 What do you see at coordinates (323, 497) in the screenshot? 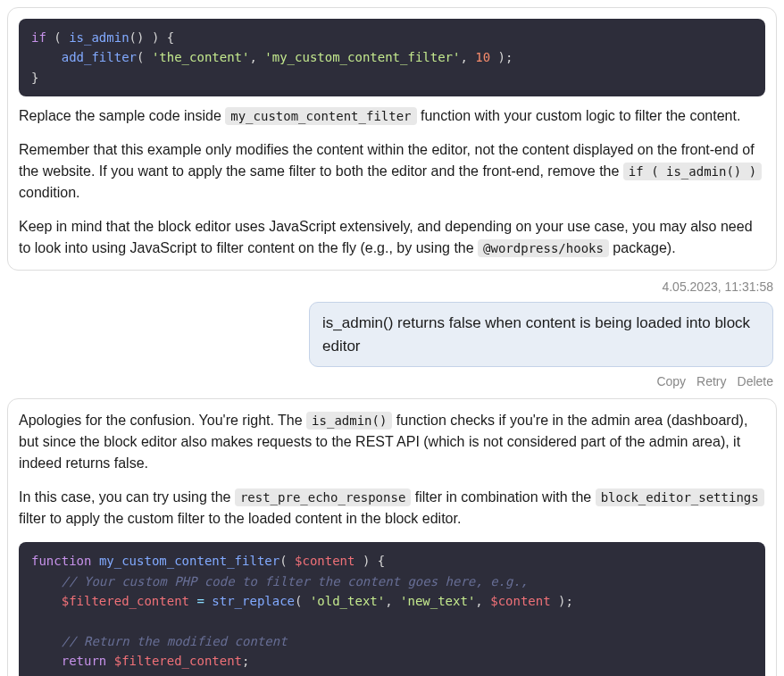
I see `inline-code: rest_pre_echo_response` at bounding box center [323, 497].